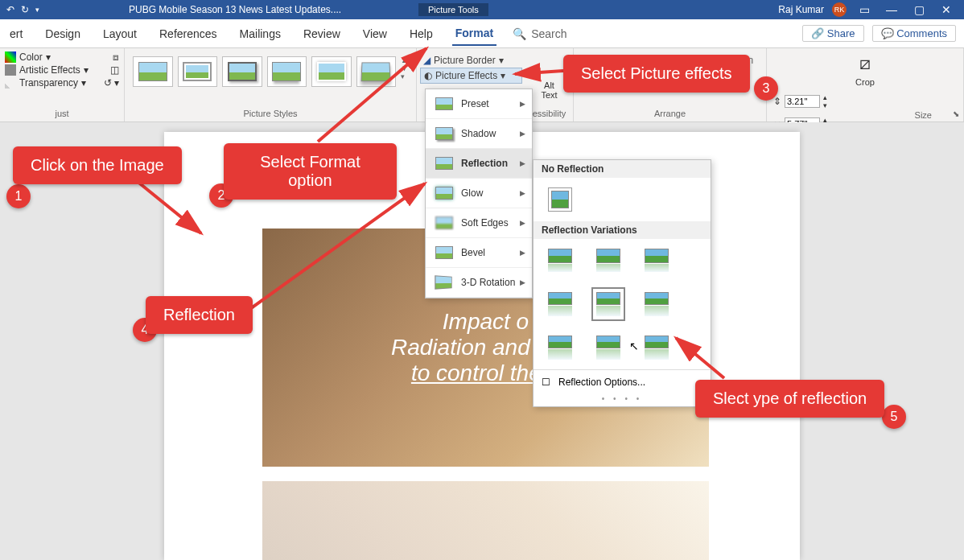 This screenshot has height=560, width=964. I want to click on callout-5: Slect ype of reflection, so click(790, 399).